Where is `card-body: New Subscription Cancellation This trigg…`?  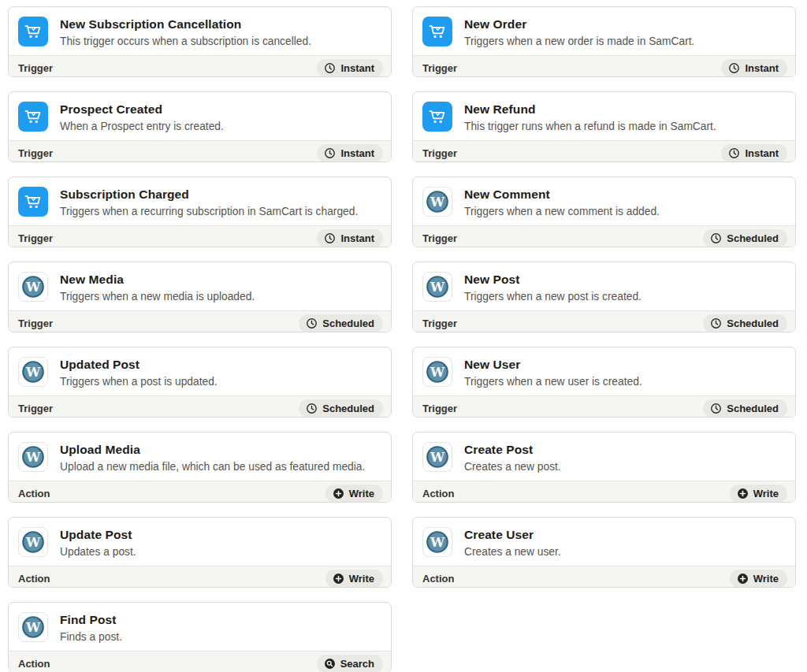 card-body: New Subscription Cancellation This trigg… is located at coordinates (200, 32).